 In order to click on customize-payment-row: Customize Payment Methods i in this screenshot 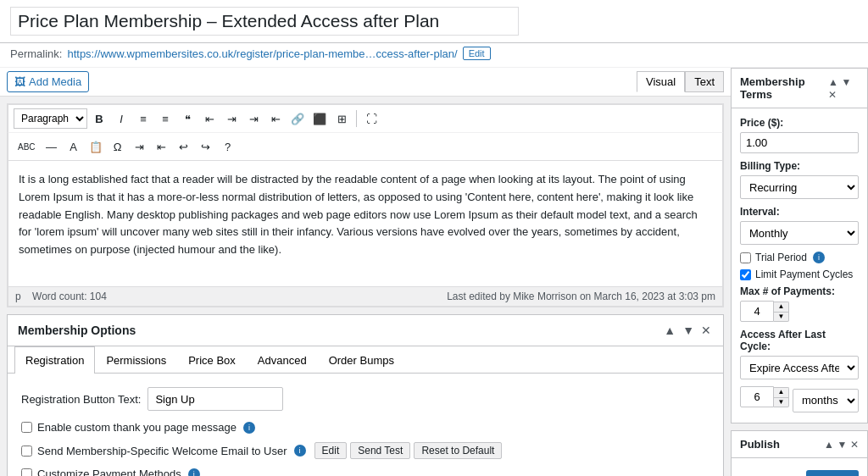, I will do `click(365, 472)`.